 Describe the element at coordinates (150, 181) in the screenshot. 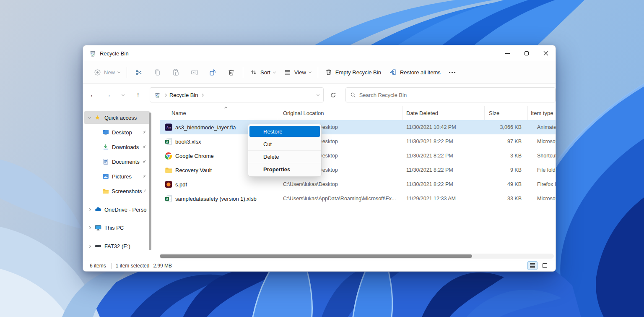

I see `sidebar-scrollbar` at that location.